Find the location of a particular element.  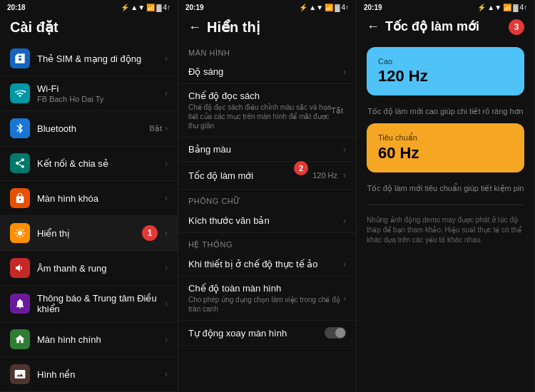

wallpaper-text: Hình nền is located at coordinates (100, 375).